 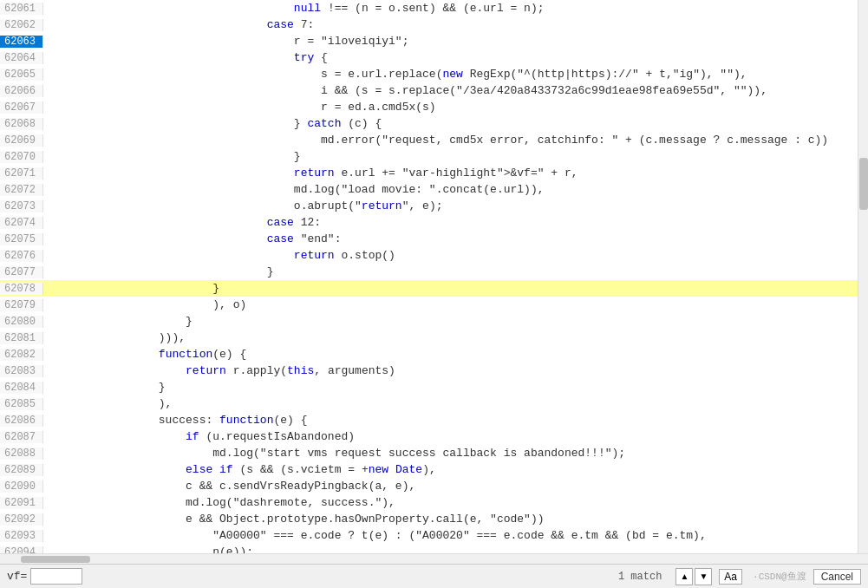 What do you see at coordinates (451, 519) in the screenshot?
I see `line-content: e && Object.prototype.hasOwnProperty.cal…` at bounding box center [451, 519].